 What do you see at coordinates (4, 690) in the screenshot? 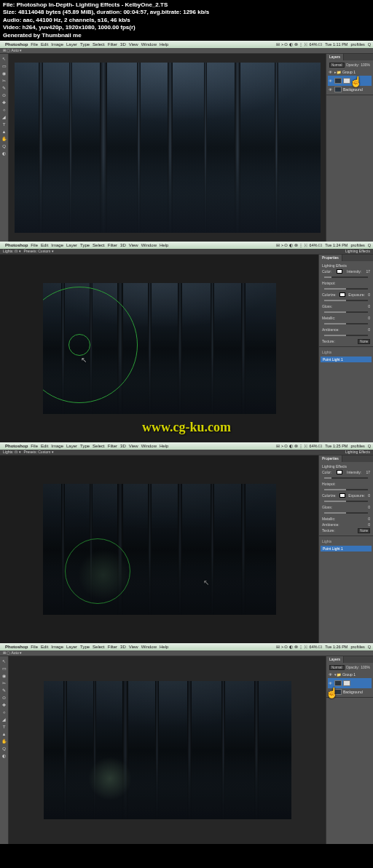
I see `eyedropper-tool: ✎` at bounding box center [4, 690].